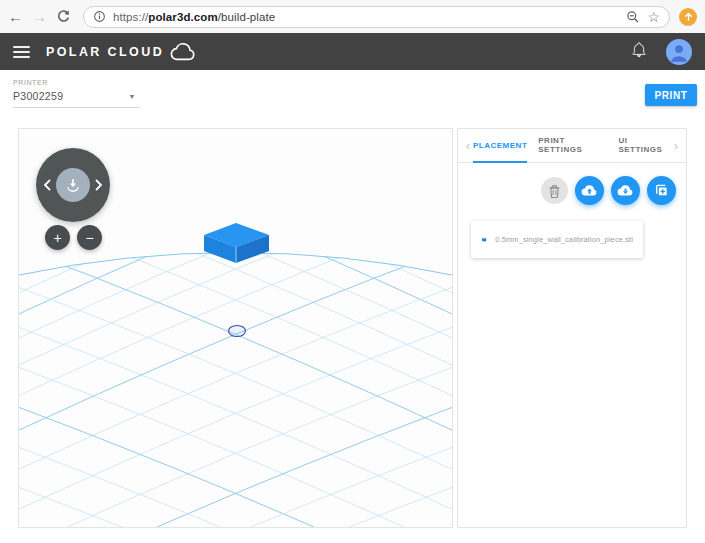 The height and width of the screenshot is (543, 705). What do you see at coordinates (38, 96) in the screenshot?
I see `printer-value: P3002259` at bounding box center [38, 96].